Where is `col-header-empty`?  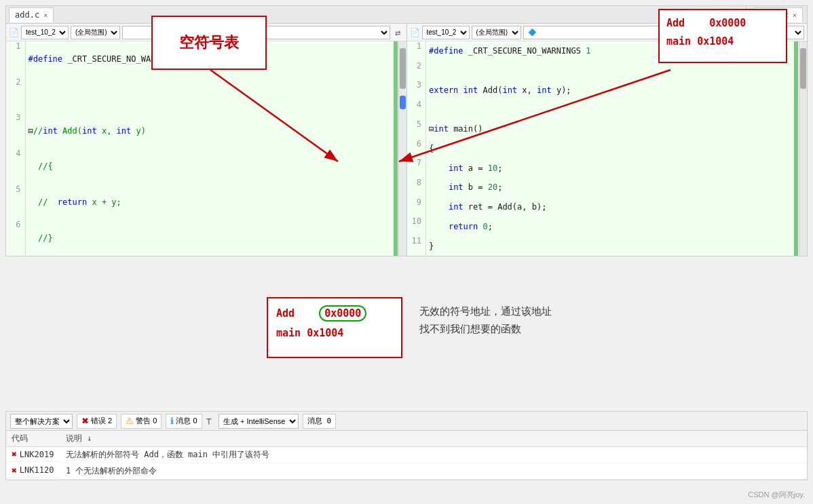 col-header-empty is located at coordinates (789, 439).